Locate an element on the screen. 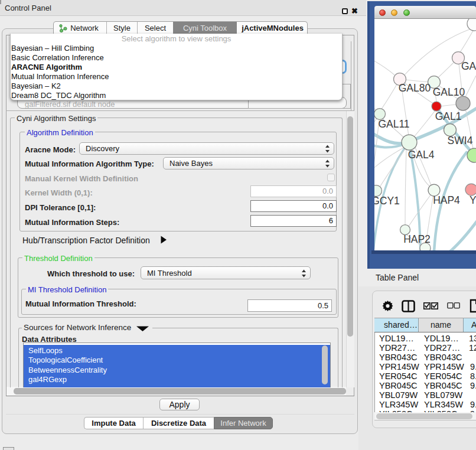 The height and width of the screenshot is (450, 476). svg-text: GAL7 is located at coordinates (469, 66).